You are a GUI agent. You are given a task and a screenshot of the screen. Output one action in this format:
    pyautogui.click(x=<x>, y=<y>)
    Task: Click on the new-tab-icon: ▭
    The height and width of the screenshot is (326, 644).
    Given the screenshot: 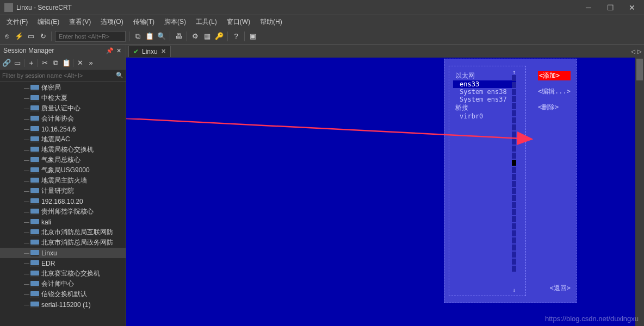 What is the action you would take?
    pyautogui.click(x=31, y=36)
    